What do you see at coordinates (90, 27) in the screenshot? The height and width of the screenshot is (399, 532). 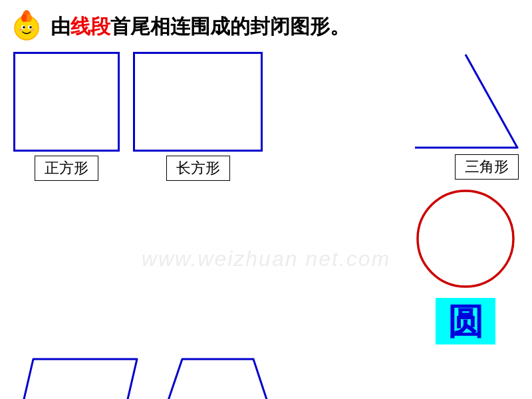 I see `title-highlight: 线段` at bounding box center [90, 27].